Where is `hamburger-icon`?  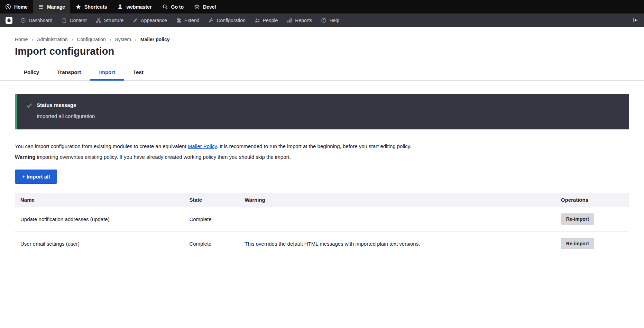
hamburger-icon is located at coordinates (41, 7).